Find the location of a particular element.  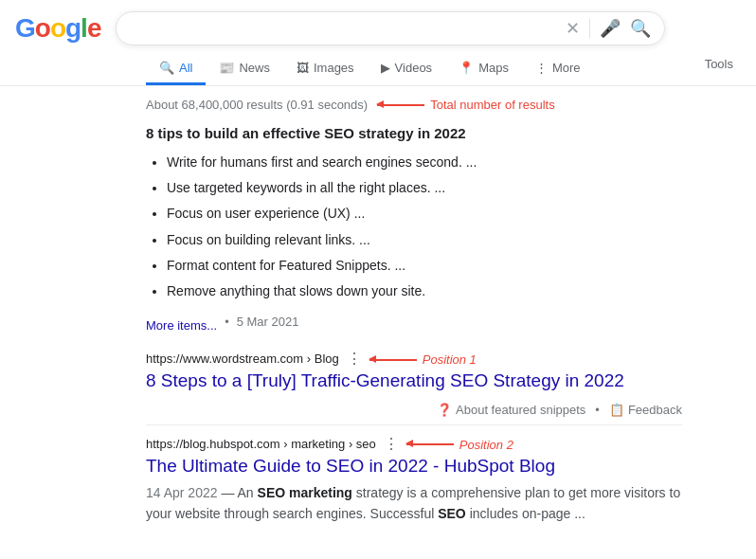

list-item: Use targeted keywords in all the right p… is located at coordinates (424, 188).